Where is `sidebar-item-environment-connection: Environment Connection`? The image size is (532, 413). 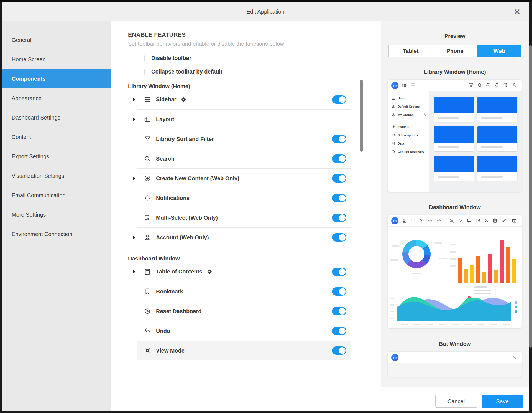 sidebar-item-environment-connection: Environment Connection is located at coordinates (57, 234).